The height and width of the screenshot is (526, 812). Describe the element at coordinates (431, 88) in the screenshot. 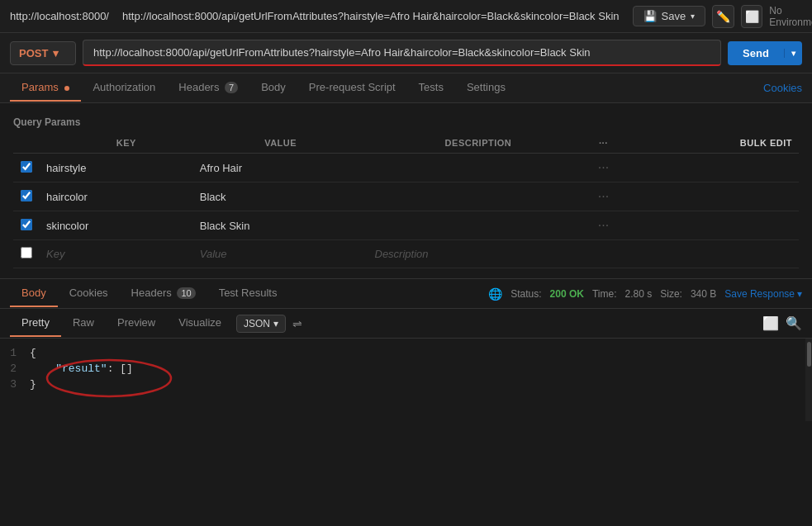

I see `tab-tests: Tests` at that location.